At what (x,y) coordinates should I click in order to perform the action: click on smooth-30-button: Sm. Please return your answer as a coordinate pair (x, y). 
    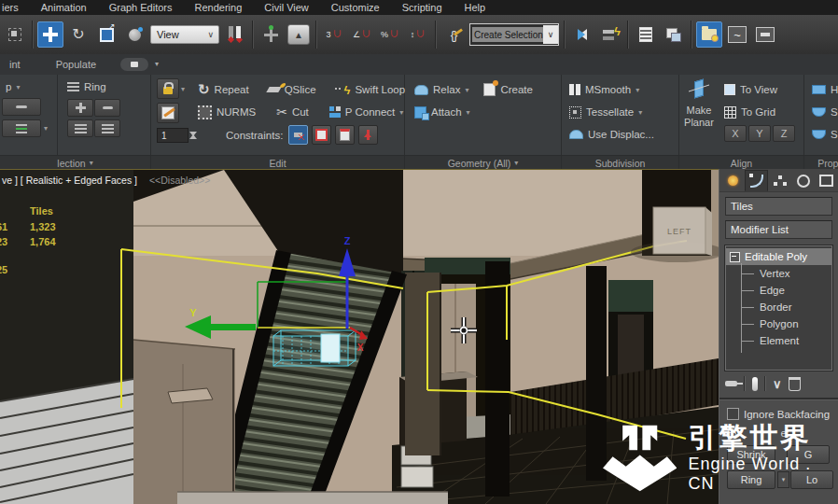
    Looking at the image, I should click on (825, 134).